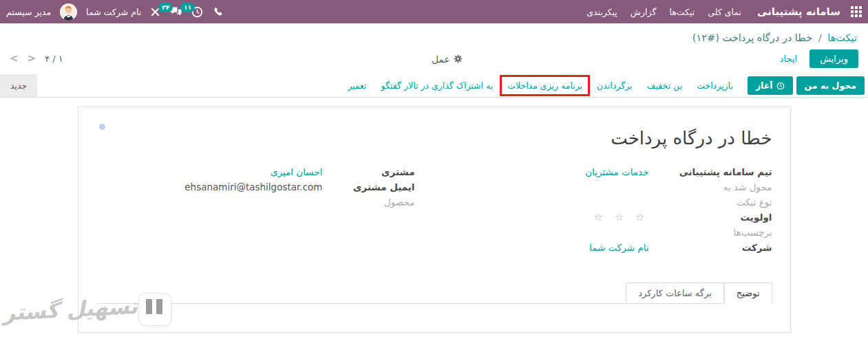 Image resolution: width=868 pixels, height=343 pixels. I want to click on breadcrumb-current: خطا در درگاه پرداخت (#۱۲), so click(752, 38).